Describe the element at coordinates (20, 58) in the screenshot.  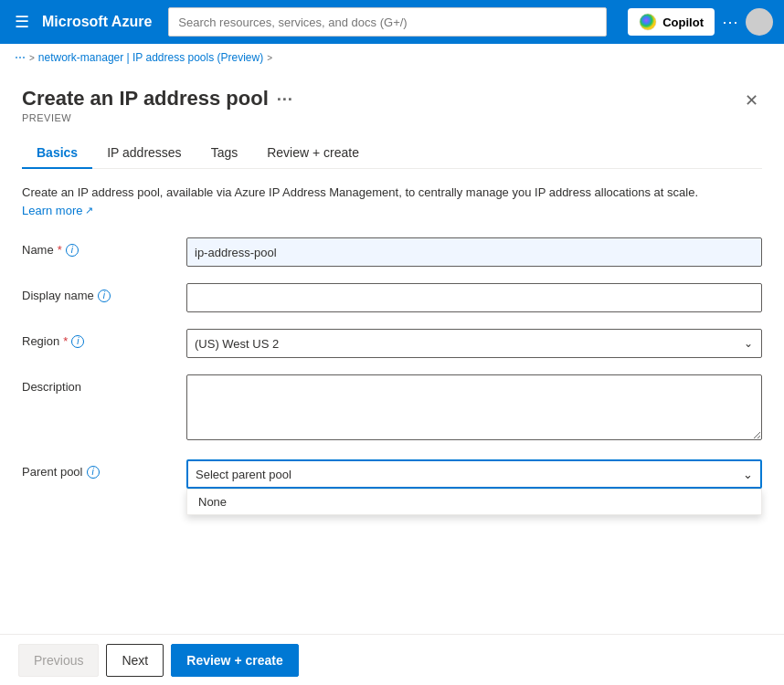
I see `breadcrumb-ellipsis: ⋯` at that location.